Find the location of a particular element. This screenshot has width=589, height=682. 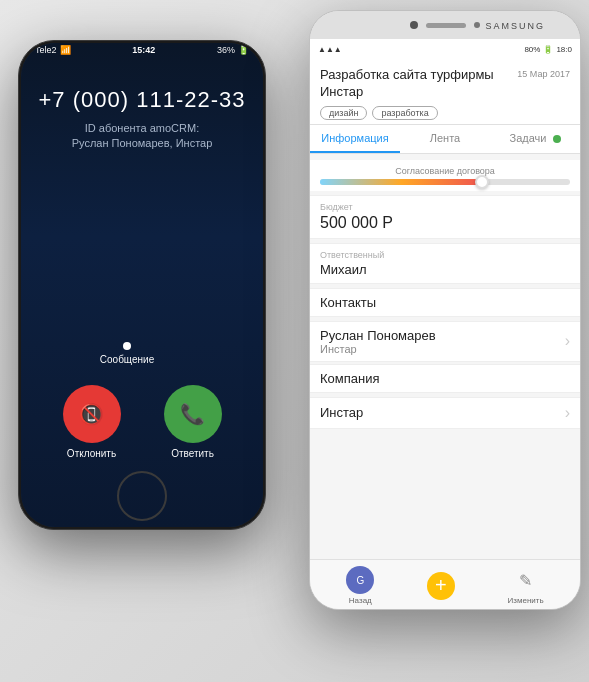

tab-info: Информация is located at coordinates (355, 139).